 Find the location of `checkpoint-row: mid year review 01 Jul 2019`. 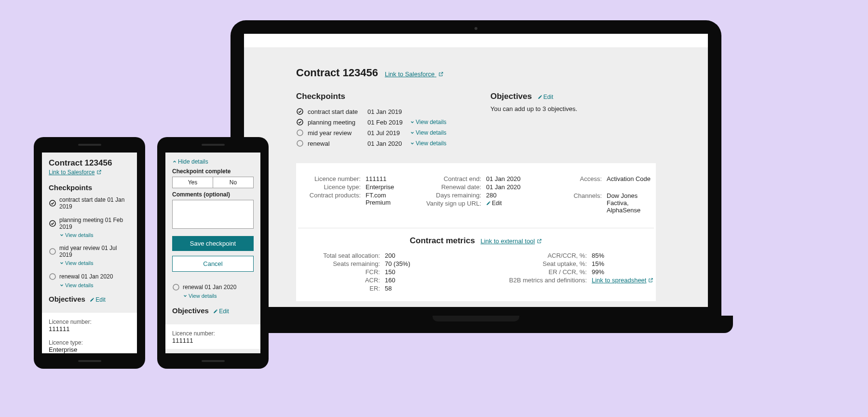

checkpoint-row: mid year review 01 Jul 2019 is located at coordinates (90, 251).